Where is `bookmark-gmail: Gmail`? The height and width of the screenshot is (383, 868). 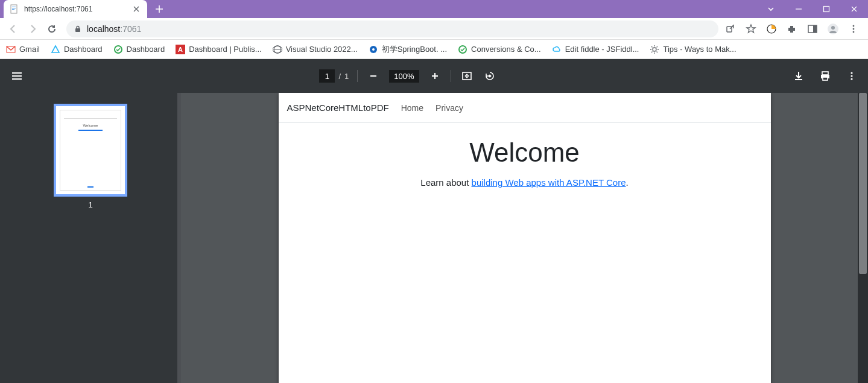
bookmark-gmail: Gmail is located at coordinates (23, 49).